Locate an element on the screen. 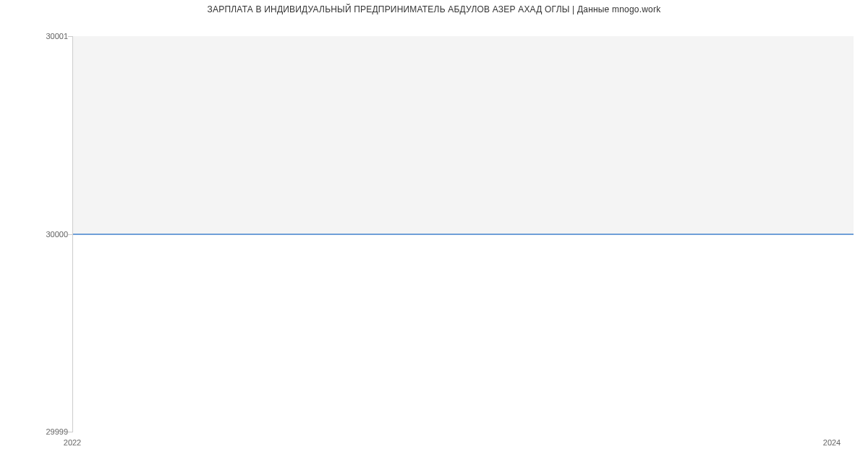 Image resolution: width=868 pixels, height=470 pixels. chart-title: ЗАРПЛАТА В ИНДИВИДУАЛЬНЫЙ ПРЕДПРИНИМАТЕЛ… is located at coordinates (434, 9).